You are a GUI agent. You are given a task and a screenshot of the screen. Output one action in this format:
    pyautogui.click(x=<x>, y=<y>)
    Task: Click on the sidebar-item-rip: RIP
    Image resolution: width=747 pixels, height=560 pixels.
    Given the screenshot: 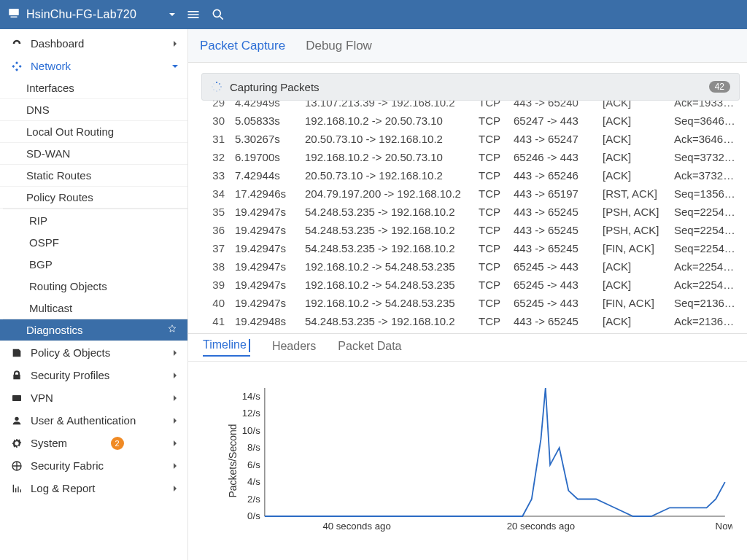 What is the action you would take?
    pyautogui.click(x=95, y=220)
    